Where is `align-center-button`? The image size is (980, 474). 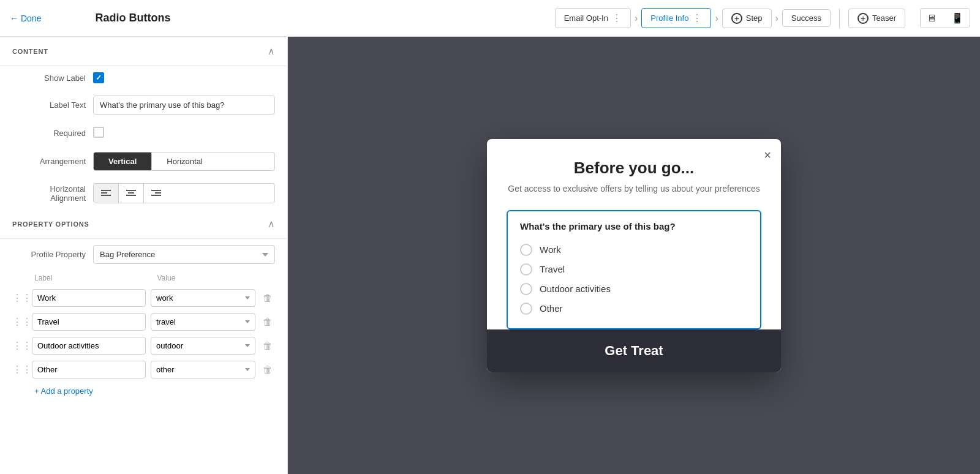 align-center-button is located at coordinates (131, 194).